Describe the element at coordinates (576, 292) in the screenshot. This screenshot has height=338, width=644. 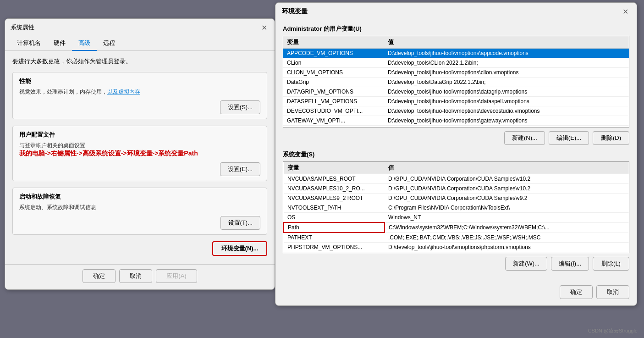
I see `env-ok-button: 确定` at that location.